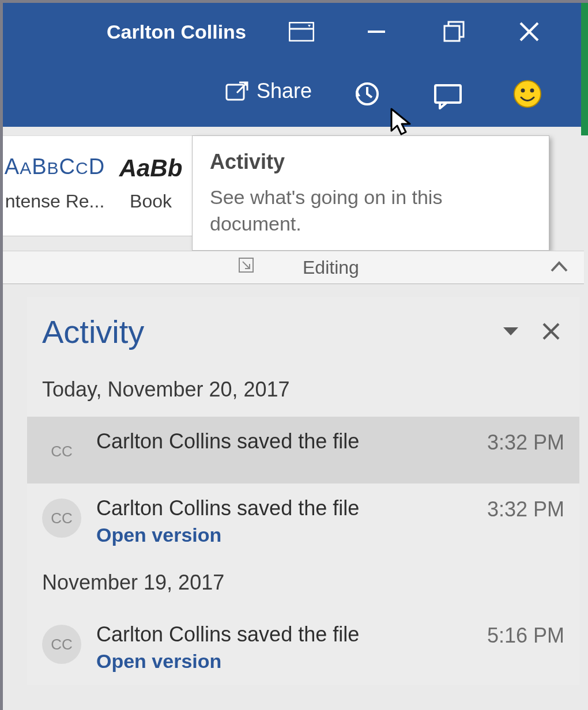 The image size is (588, 710). Describe the element at coordinates (295, 32) in the screenshot. I see `titlebar: Carlton Collins` at that location.